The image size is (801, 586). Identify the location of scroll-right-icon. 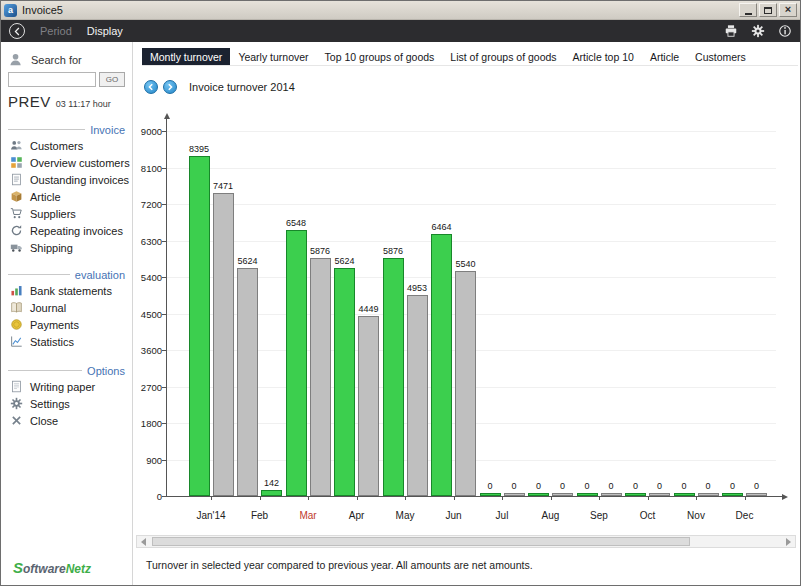
(788, 542).